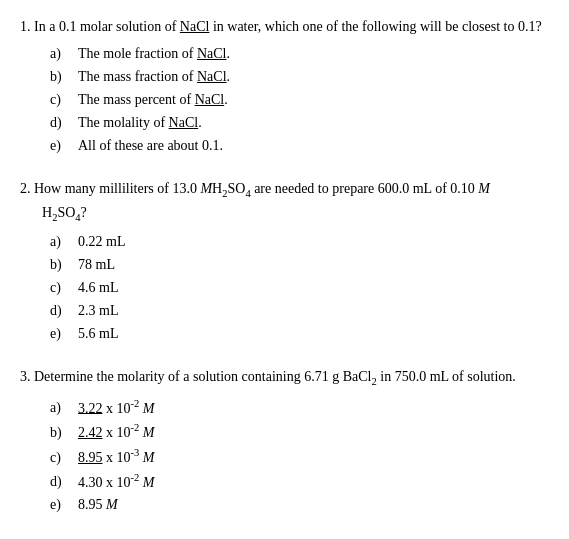 This screenshot has width=569, height=539. I want to click on q2-option-c-label: c), so click(64, 288).